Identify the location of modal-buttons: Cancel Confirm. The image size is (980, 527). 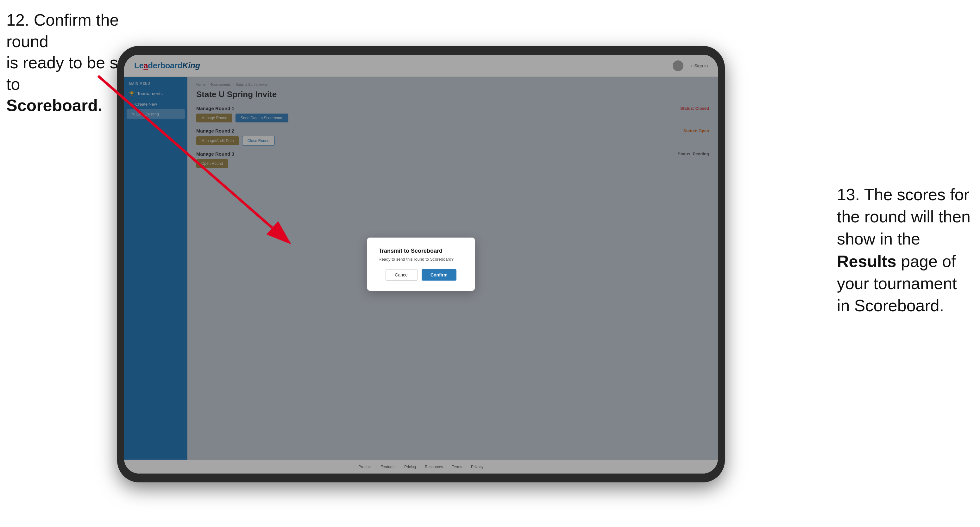
(421, 275).